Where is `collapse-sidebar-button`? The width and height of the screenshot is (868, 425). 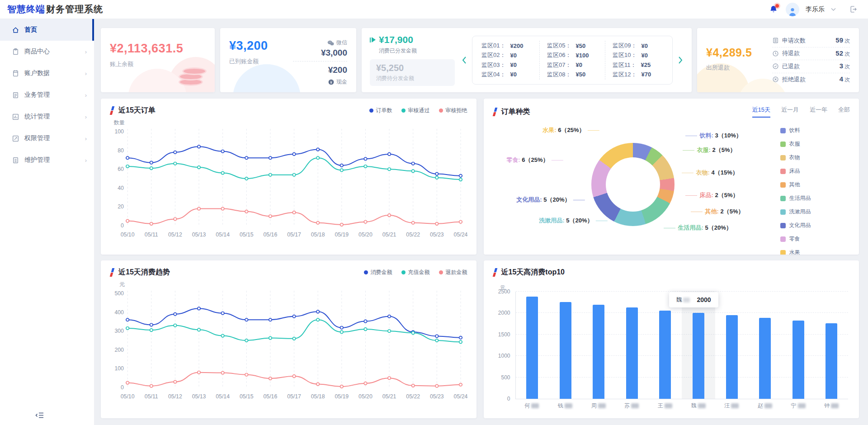
collapse-sidebar-button is located at coordinates (40, 416).